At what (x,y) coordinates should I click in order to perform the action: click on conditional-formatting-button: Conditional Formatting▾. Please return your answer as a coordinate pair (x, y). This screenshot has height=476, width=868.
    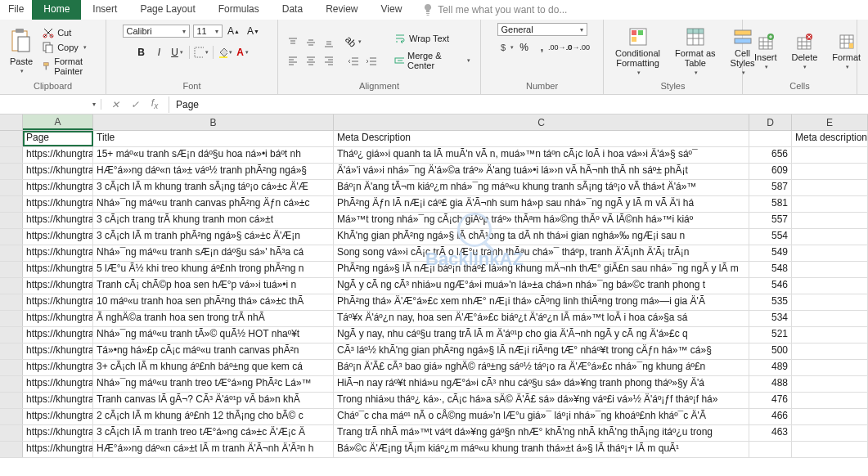
    Looking at the image, I should click on (638, 52).